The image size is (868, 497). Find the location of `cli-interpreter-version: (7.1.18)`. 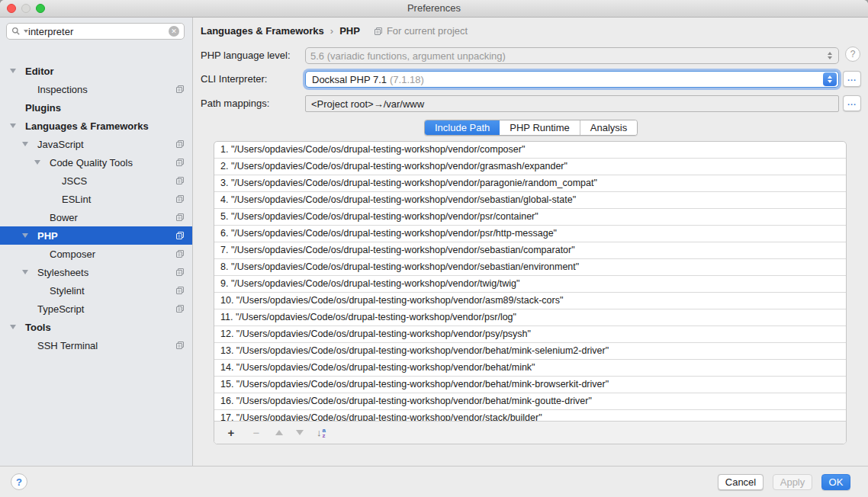

cli-interpreter-version: (7.1.18) is located at coordinates (606, 79).